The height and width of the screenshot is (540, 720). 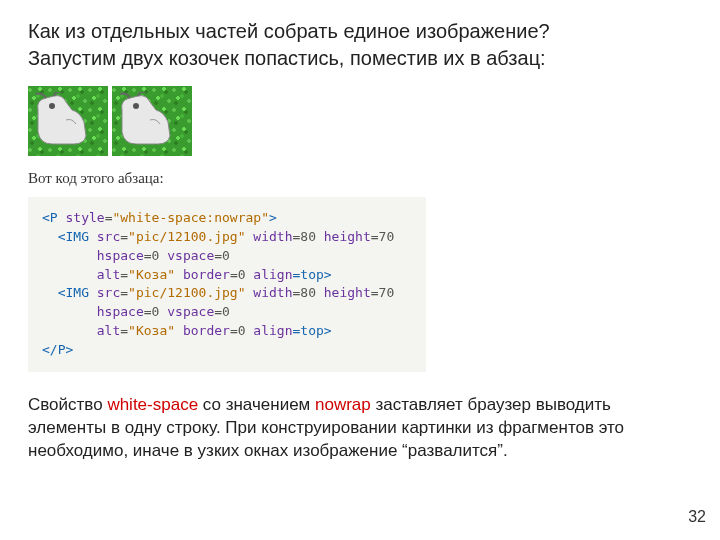 I want to click on keyword-nowrap: nowrap, so click(x=343, y=404).